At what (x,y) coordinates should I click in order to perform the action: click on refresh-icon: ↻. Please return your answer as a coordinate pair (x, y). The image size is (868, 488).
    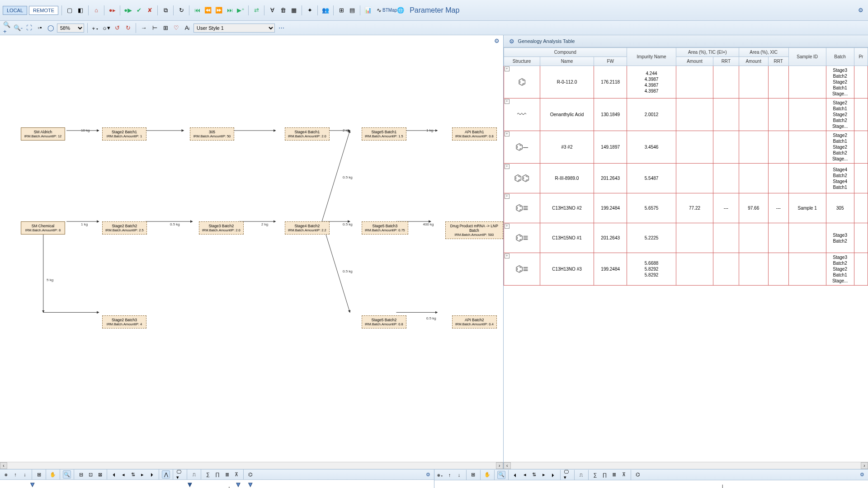
    Looking at the image, I should click on (181, 10).